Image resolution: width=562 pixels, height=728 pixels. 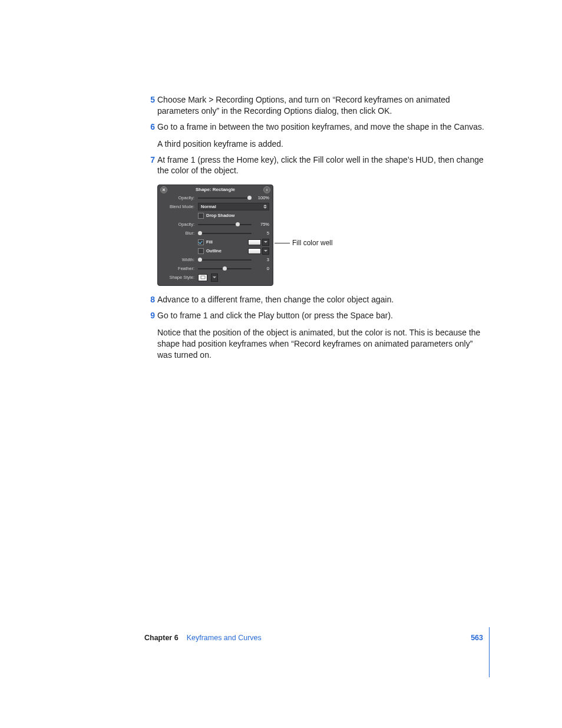 What do you see at coordinates (150, 316) in the screenshot?
I see `step-number: 9` at bounding box center [150, 316].